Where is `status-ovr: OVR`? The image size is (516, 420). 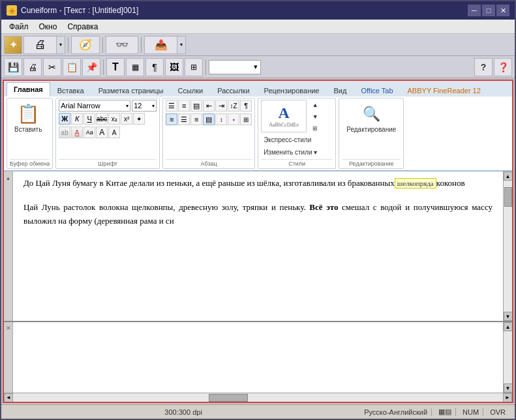 status-ovr: OVR is located at coordinates (498, 412).